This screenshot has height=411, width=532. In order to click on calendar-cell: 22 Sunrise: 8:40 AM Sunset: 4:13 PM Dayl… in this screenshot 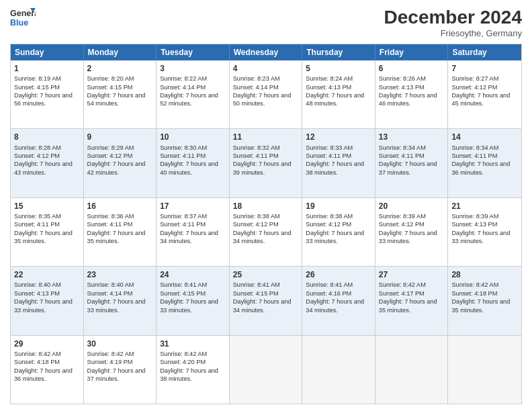, I will do `click(47, 301)`.